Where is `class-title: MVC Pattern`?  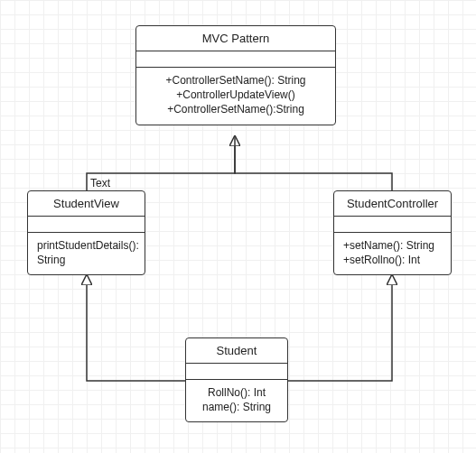 class-title: MVC Pattern is located at coordinates (236, 39).